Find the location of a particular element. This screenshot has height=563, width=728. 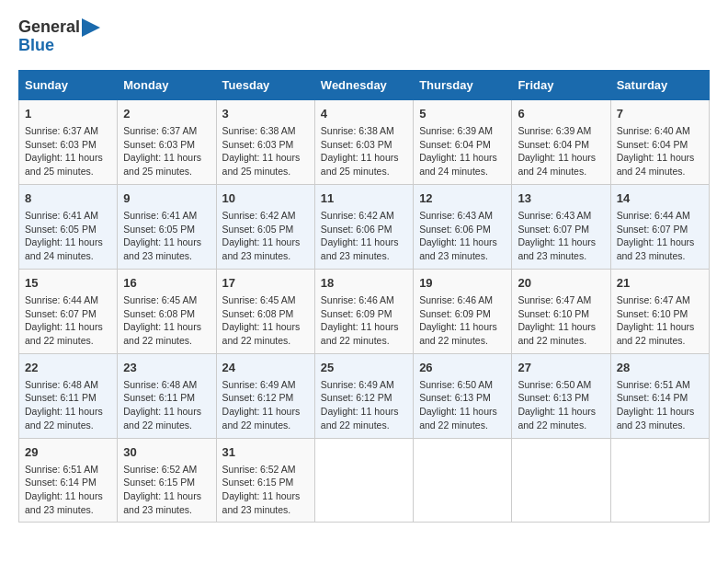

day-number: 3 is located at coordinates (266, 114).